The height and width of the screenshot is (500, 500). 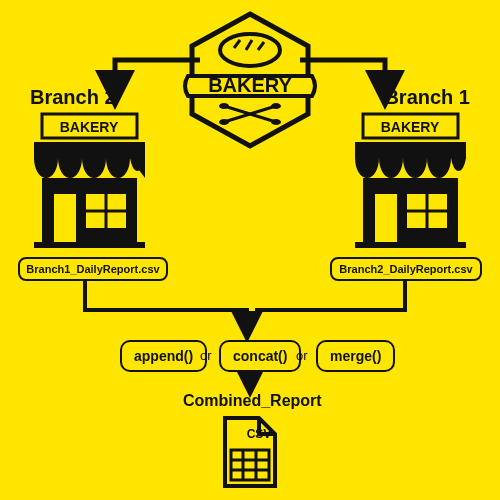 What do you see at coordinates (250, 85) in the screenshot?
I see `logo-text: BAKERY` at bounding box center [250, 85].